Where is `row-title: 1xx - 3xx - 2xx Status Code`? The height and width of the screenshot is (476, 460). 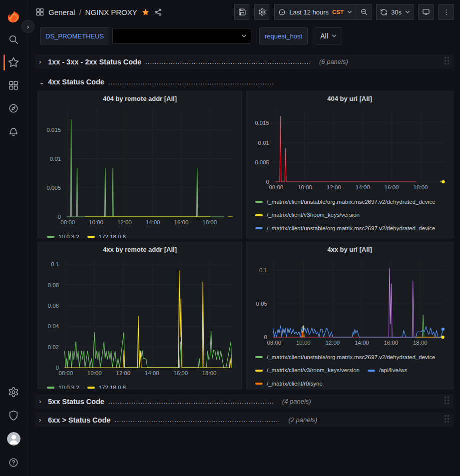 row-title: 1xx - 3xx - 2xx Status Code is located at coordinates (95, 62).